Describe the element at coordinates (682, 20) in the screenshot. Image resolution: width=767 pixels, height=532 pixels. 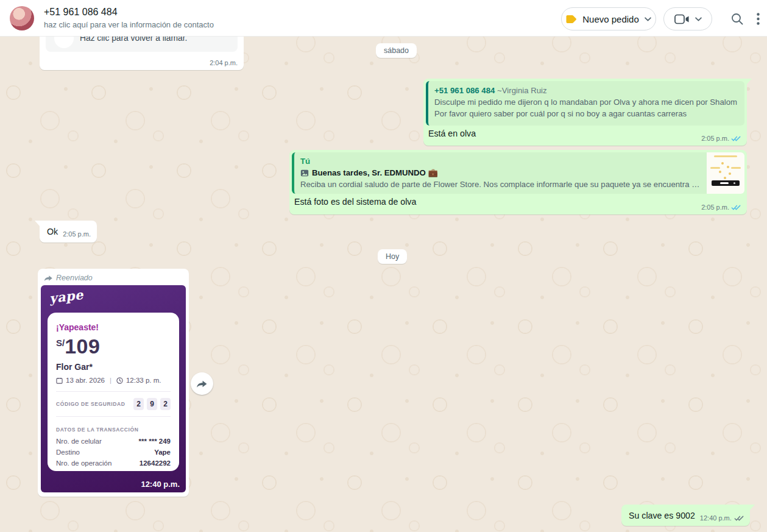
I see `video-call-icon` at that location.